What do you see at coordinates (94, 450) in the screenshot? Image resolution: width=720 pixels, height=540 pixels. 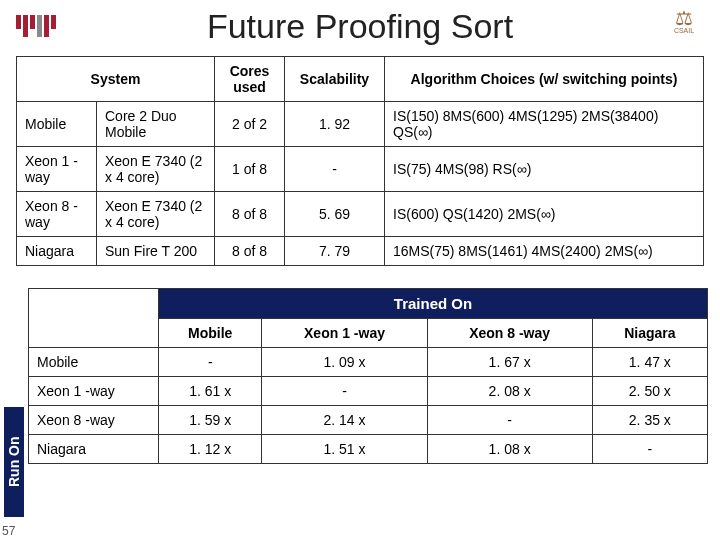 I see `row-name: Niagara` at bounding box center [94, 450].